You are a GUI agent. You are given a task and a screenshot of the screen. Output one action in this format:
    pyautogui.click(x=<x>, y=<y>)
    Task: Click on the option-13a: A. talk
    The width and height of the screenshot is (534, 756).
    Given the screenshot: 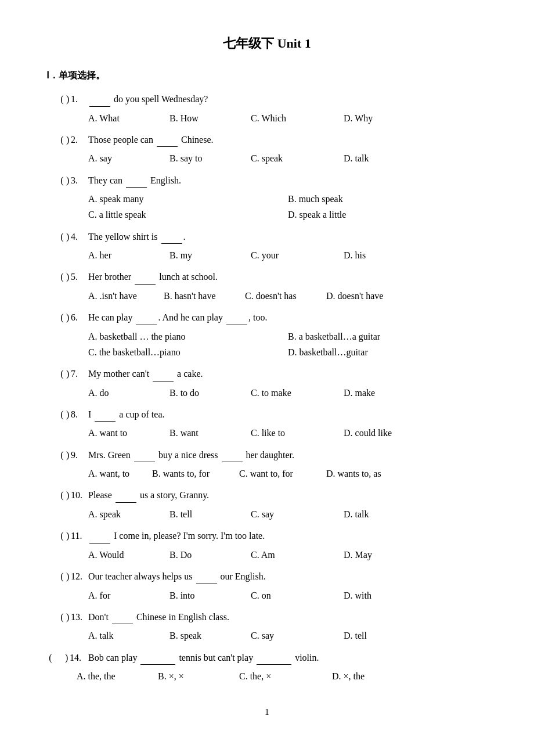 What is the action you would take?
    pyautogui.click(x=129, y=635)
    